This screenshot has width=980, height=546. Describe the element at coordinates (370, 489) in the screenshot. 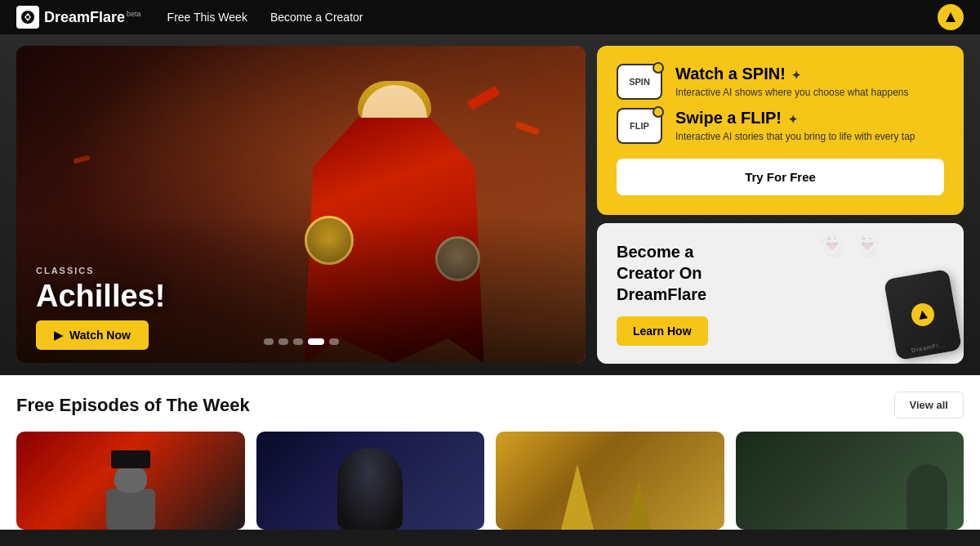

I see `dark-figure` at that location.